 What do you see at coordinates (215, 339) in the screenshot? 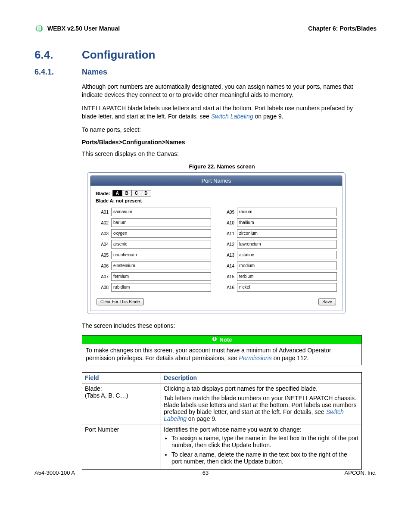
I see `svg-text: i` at bounding box center [215, 339].